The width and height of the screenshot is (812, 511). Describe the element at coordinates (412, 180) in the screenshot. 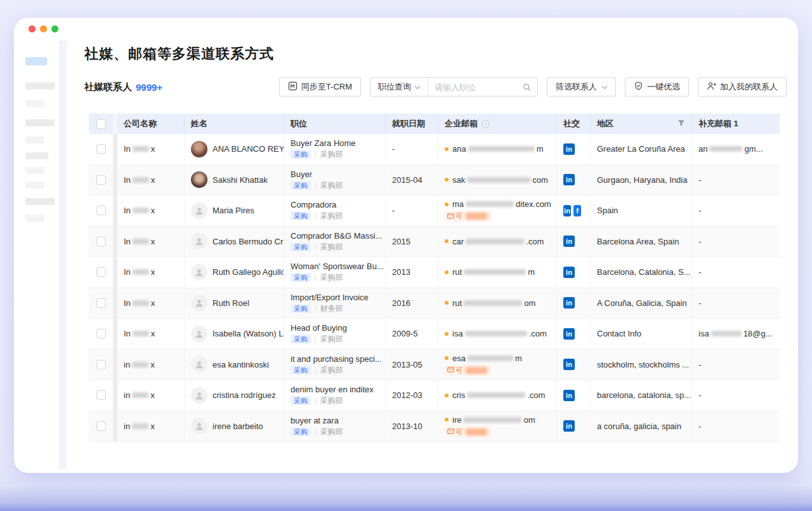

I see `start-date-cell: 2015-04` at that location.